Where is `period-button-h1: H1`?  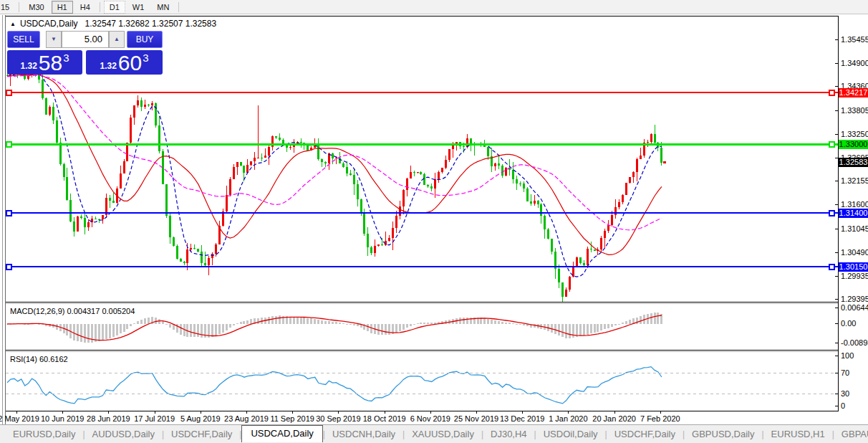
period-button-h1: H1 is located at coordinates (62, 7).